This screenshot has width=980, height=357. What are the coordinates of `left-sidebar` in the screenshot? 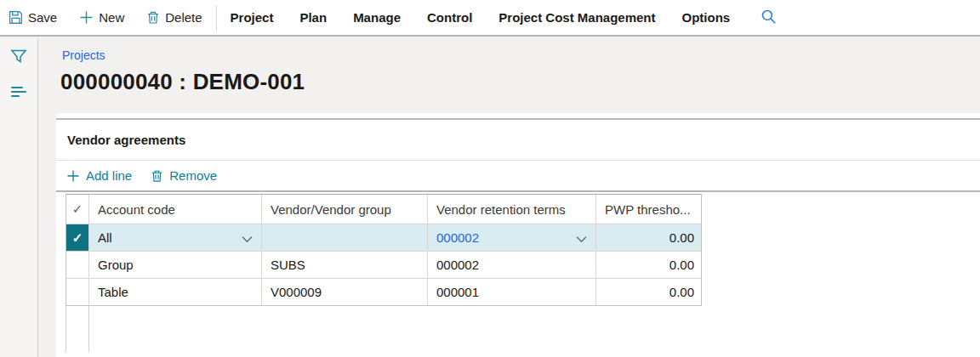 It's located at (19, 197).